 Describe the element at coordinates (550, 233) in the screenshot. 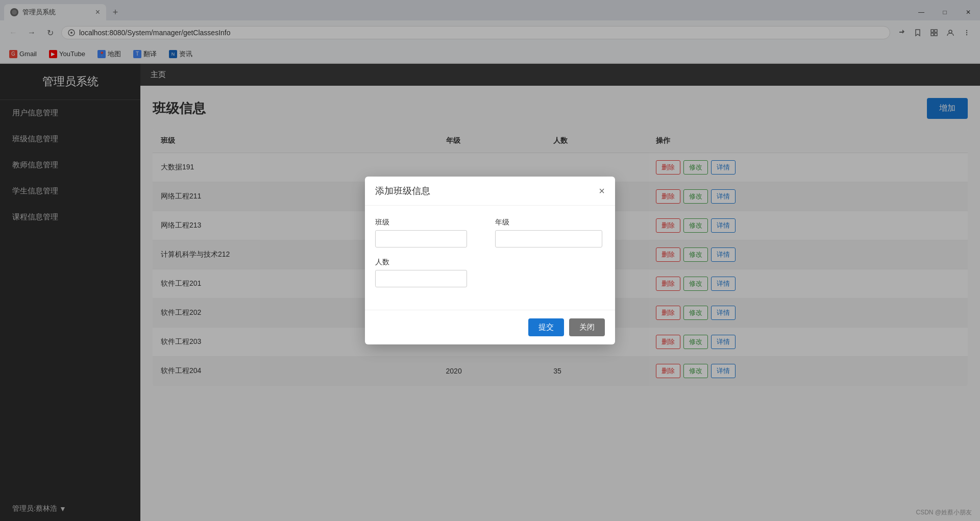

I see `form-group-grade: 年级` at that location.